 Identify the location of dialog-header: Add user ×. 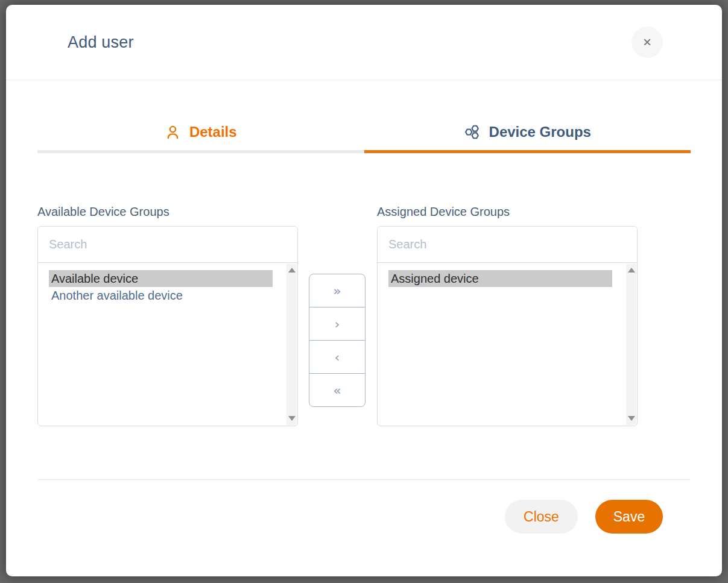
(364, 42).